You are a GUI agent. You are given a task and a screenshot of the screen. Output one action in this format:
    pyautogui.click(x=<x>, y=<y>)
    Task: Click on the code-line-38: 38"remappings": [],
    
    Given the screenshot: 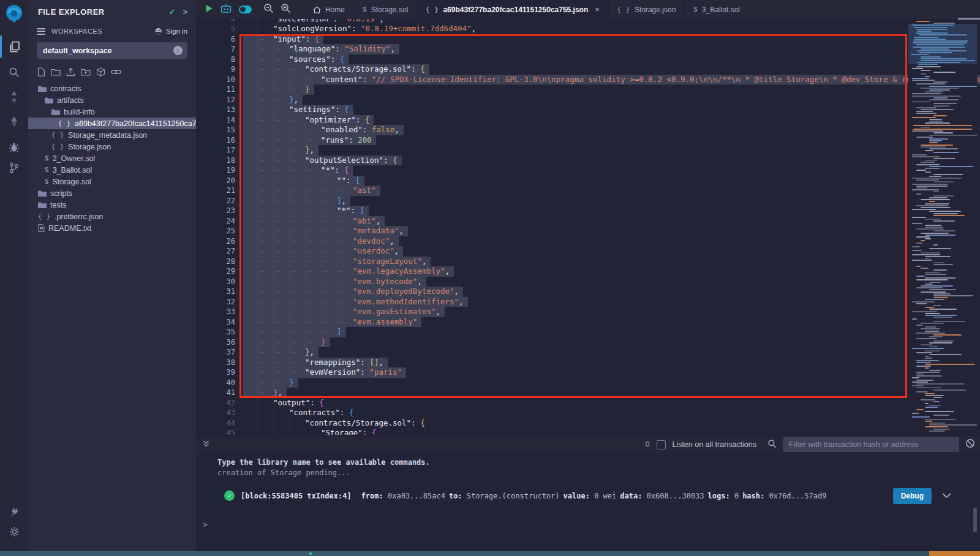 What is the action you would take?
    pyautogui.click(x=588, y=363)
    